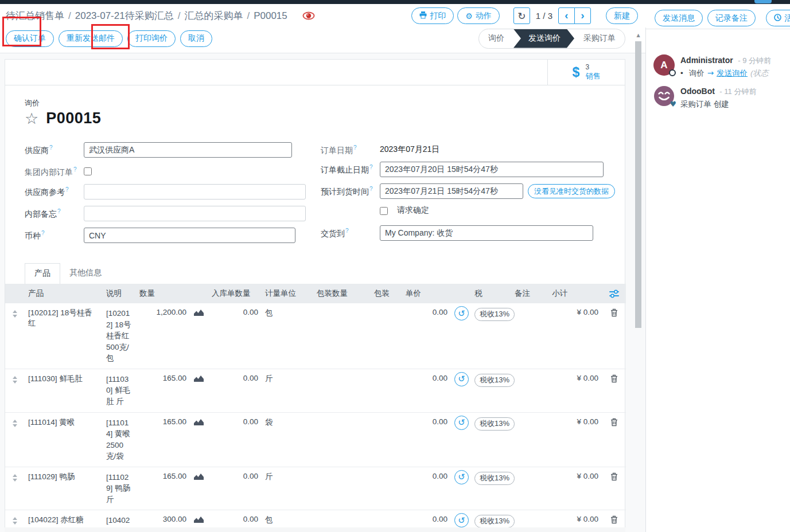 This screenshot has height=532, width=790. What do you see at coordinates (119, 390) in the screenshot?
I see `cell-description: [111030] 鲜毛肚 斤` at bounding box center [119, 390].